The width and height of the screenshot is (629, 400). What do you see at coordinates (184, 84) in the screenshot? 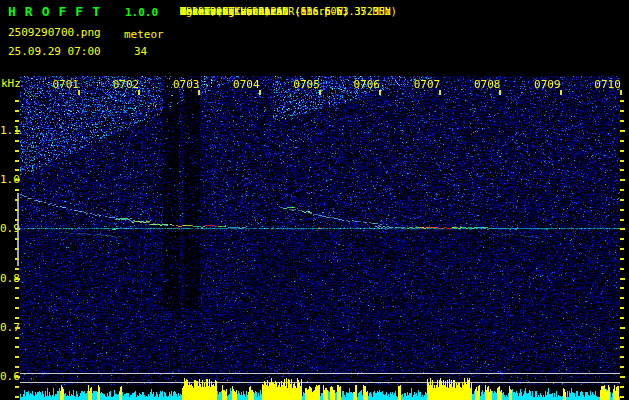
I see `time-label: 0703` at bounding box center [184, 84].